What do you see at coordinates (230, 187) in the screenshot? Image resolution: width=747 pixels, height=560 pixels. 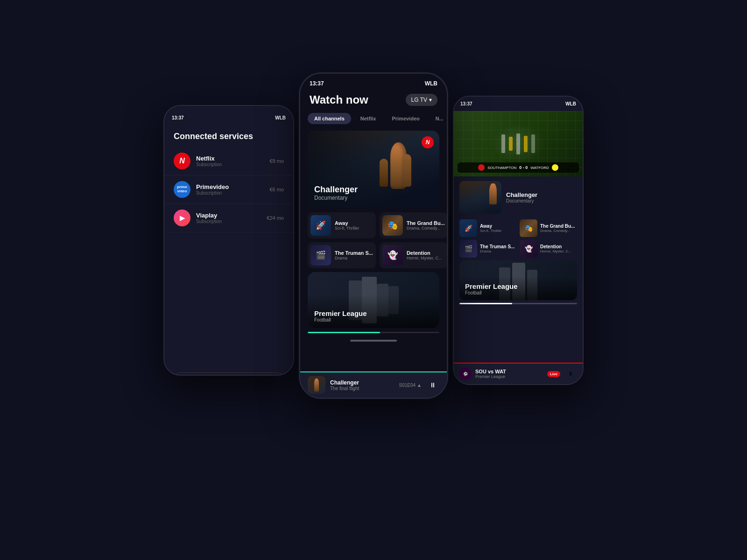 I see `prime-name: Primevideo` at bounding box center [230, 187].